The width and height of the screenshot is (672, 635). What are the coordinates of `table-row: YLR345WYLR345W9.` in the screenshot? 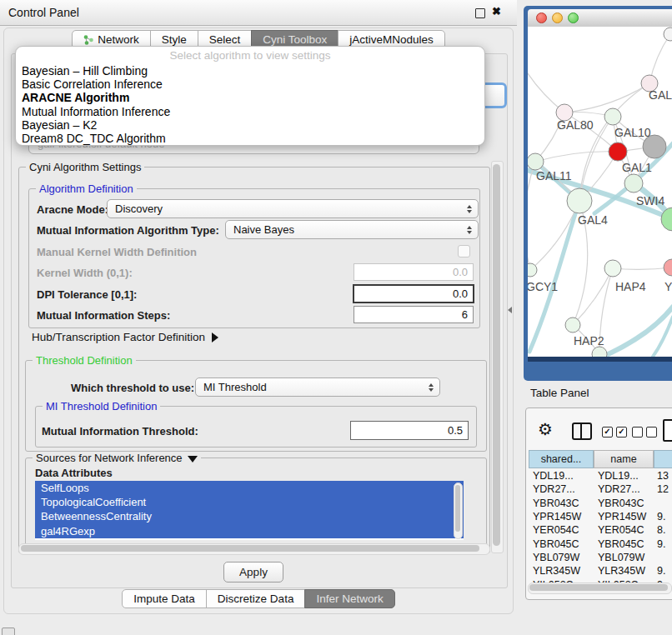 It's located at (600, 571).